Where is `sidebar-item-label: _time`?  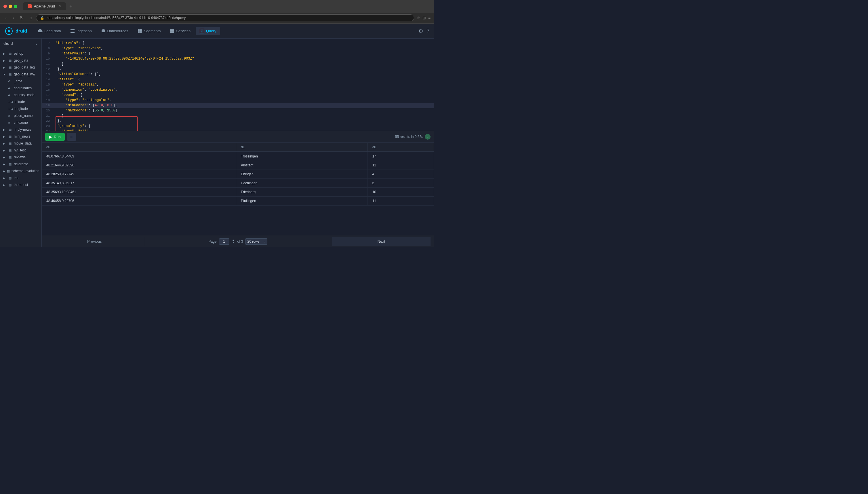
sidebar-item-label: _time is located at coordinates (18, 81).